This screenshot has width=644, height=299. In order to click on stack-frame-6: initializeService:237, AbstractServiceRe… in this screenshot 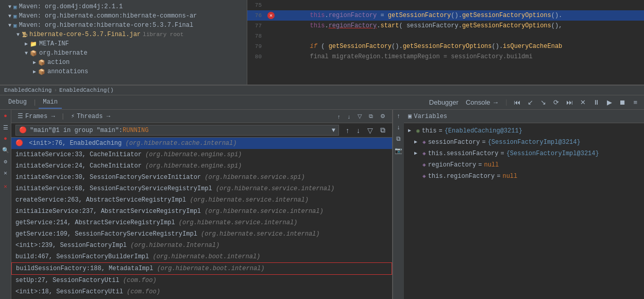, I will do `click(202, 211)`.